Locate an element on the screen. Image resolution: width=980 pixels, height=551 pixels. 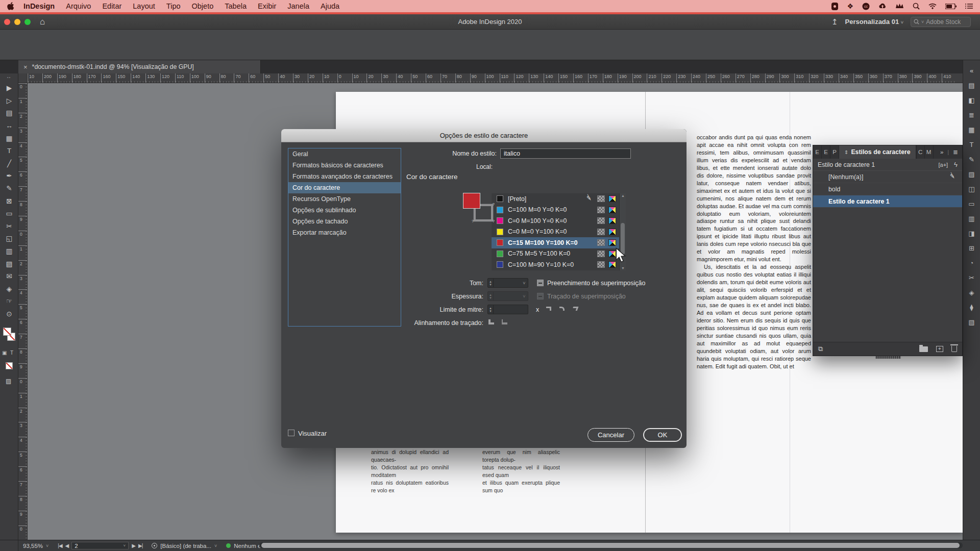
zoom-tool: ⊙ is located at coordinates (9, 314).